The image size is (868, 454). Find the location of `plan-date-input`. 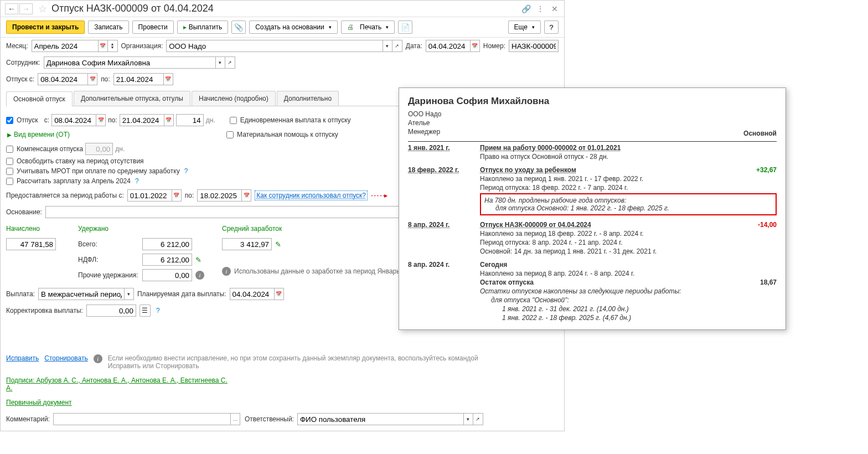

plan-date-input is located at coordinates (252, 294).